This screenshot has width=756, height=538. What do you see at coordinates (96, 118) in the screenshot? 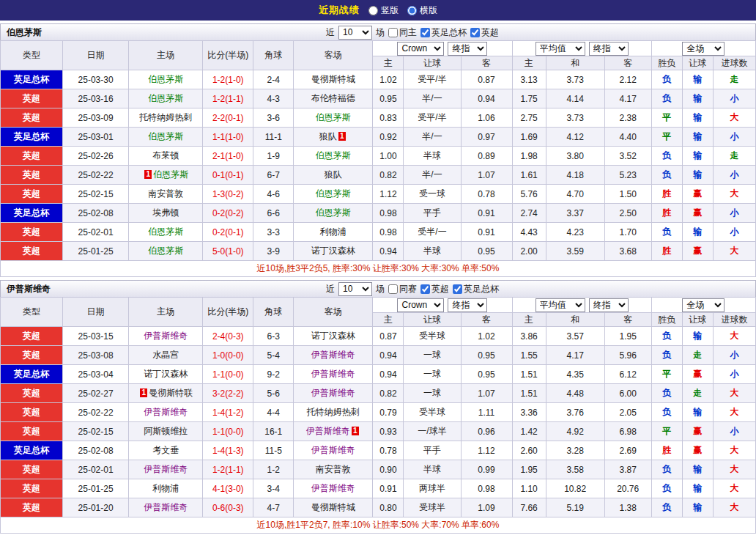
I see `match-date: 25-03-09` at bounding box center [96, 118].